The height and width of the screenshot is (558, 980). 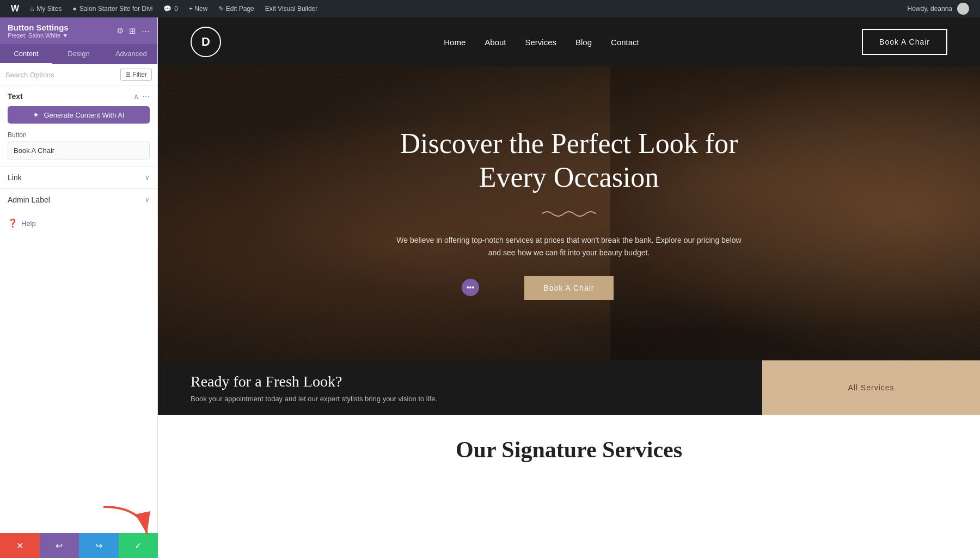 I want to click on my-sites-label: My Sites, so click(x=49, y=9).